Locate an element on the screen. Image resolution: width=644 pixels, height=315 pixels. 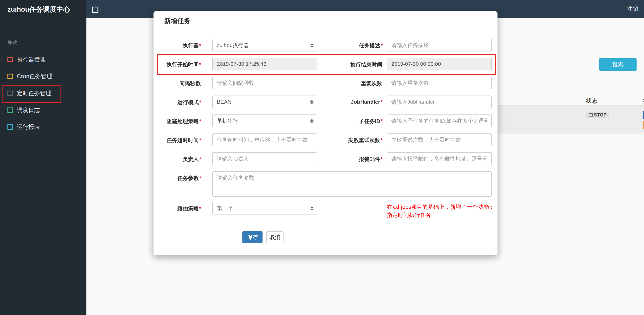
sidebar-item-run-report: 运行报表 is located at coordinates (43, 127).